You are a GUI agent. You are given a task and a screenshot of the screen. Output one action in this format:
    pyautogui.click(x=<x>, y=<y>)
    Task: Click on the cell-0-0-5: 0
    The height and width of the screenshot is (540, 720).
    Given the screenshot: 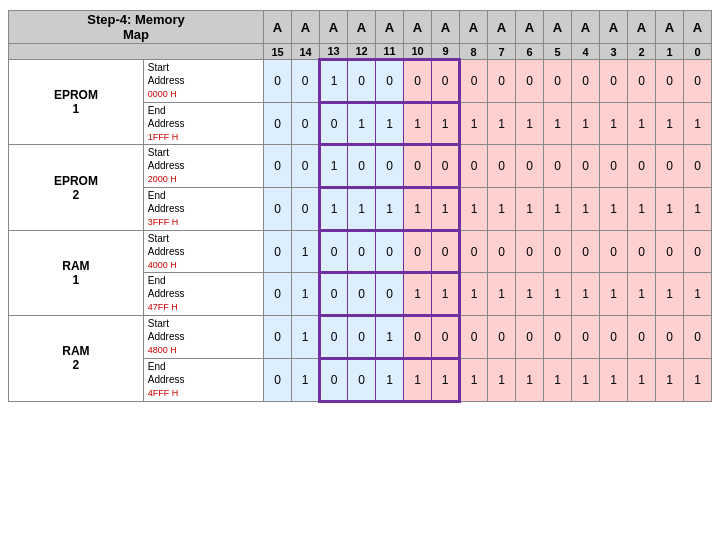 What is the action you would take?
    pyautogui.click(x=418, y=82)
    